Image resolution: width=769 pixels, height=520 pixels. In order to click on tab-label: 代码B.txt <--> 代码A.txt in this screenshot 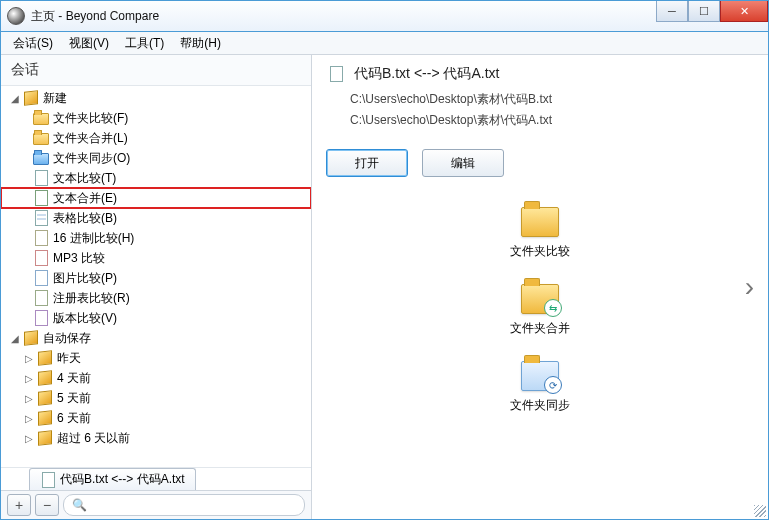, I will do `click(122, 480)`.